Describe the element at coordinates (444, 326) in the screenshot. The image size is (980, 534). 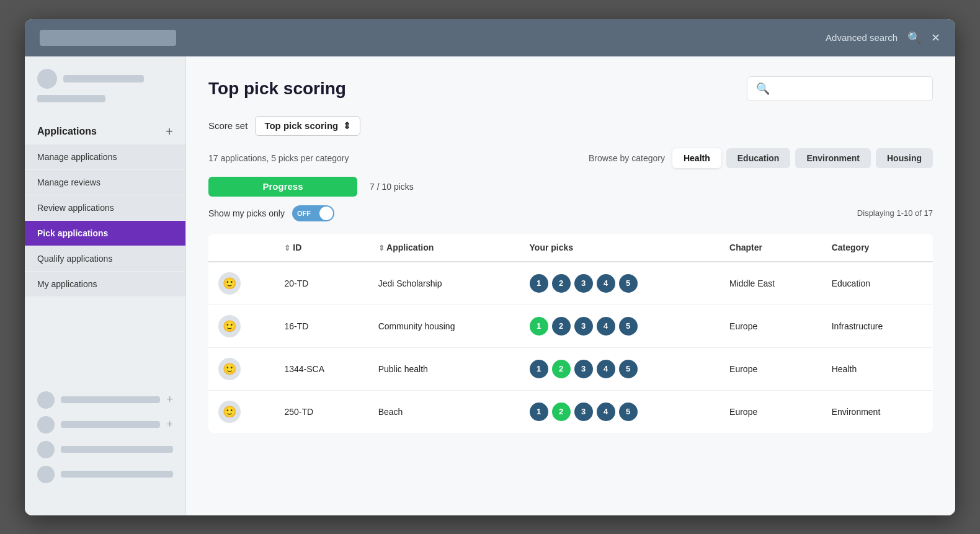
I see `row-application: Community housing` at that location.